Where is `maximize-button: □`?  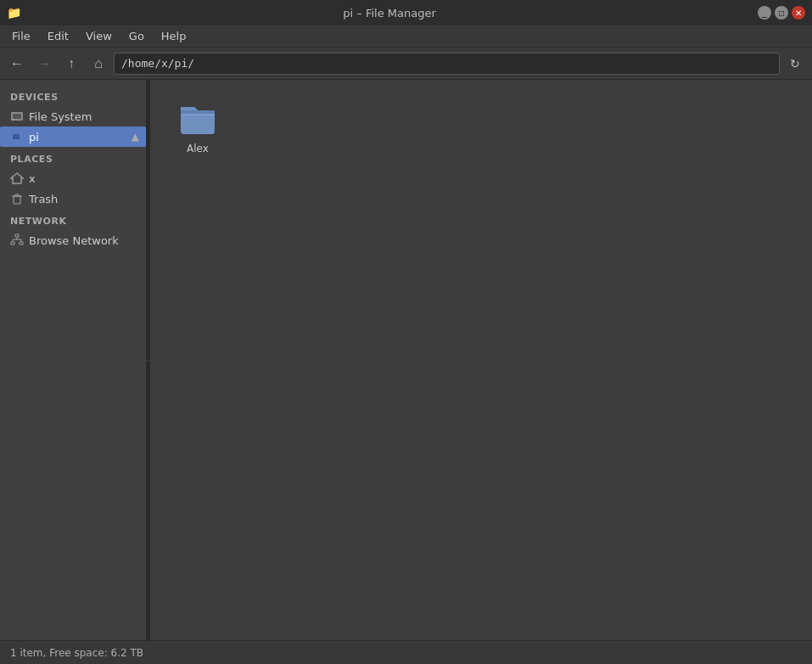
maximize-button: □ is located at coordinates (781, 13).